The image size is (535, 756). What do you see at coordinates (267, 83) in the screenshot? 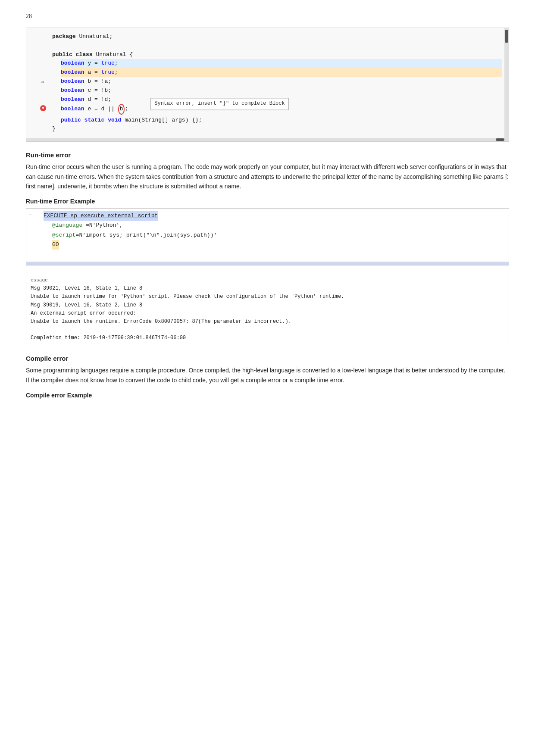
I see `java-code-inner: package Unnatural; public class Unnatura…` at bounding box center [267, 83].